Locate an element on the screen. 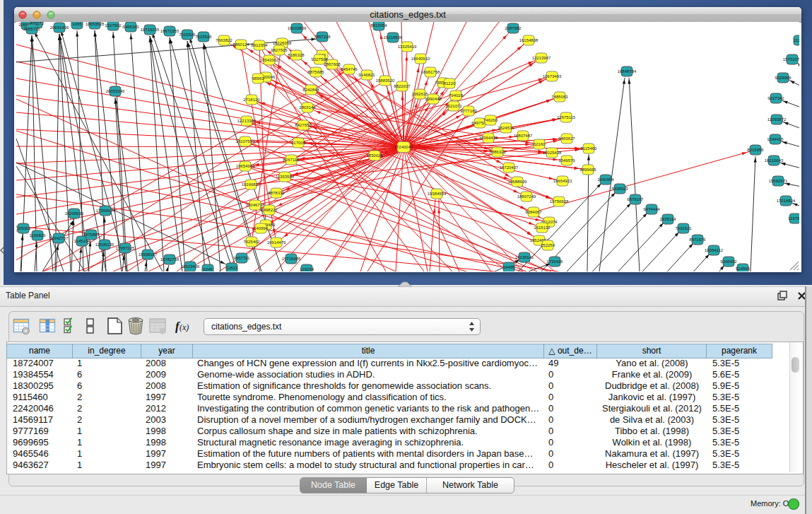 Image resolution: width=812 pixels, height=514 pixels. svg-text: 924565 is located at coordinates (743, 269).